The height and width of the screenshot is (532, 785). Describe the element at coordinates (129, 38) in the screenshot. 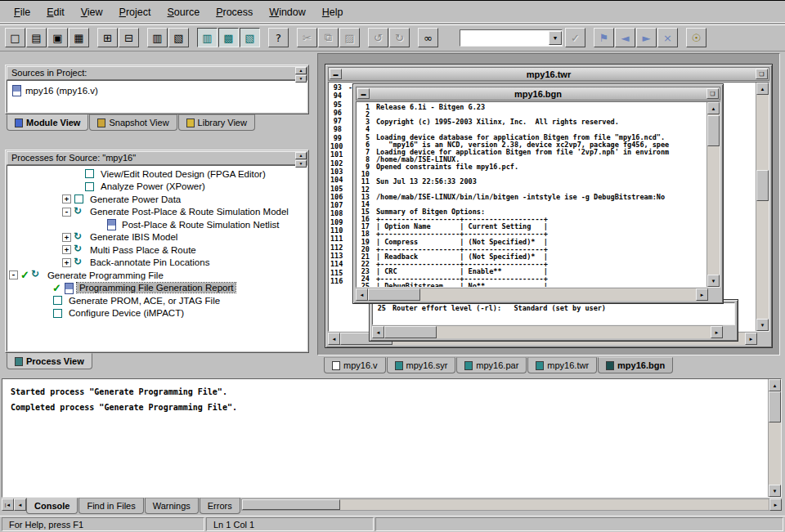

I see `toolbar-button: ⊟` at that location.